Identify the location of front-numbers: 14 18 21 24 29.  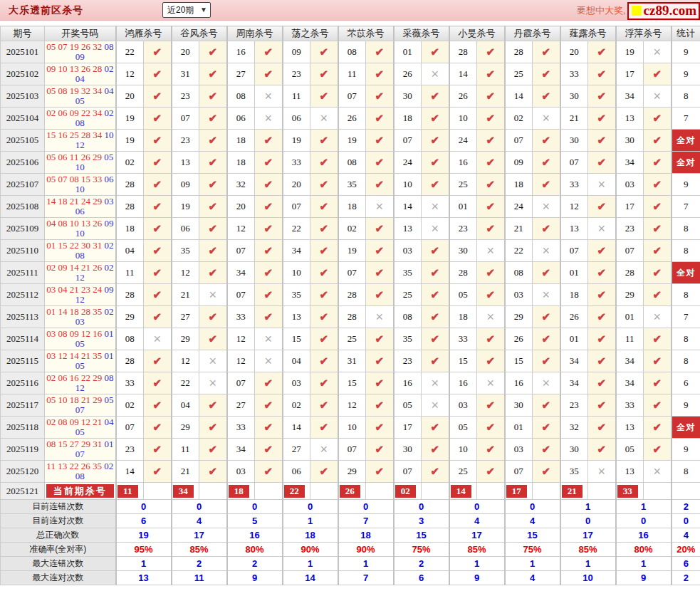
(74, 201).